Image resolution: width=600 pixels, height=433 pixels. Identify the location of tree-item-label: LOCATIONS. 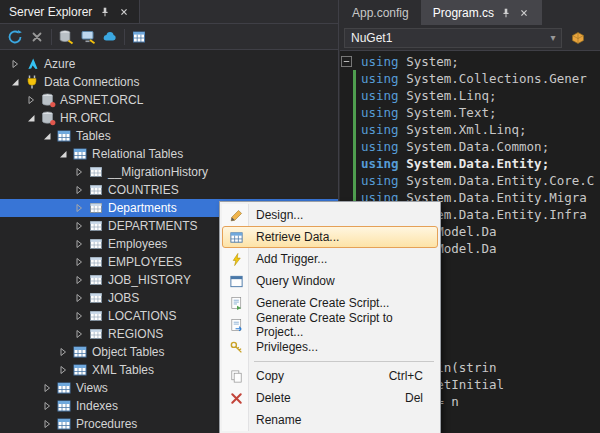
(142, 316).